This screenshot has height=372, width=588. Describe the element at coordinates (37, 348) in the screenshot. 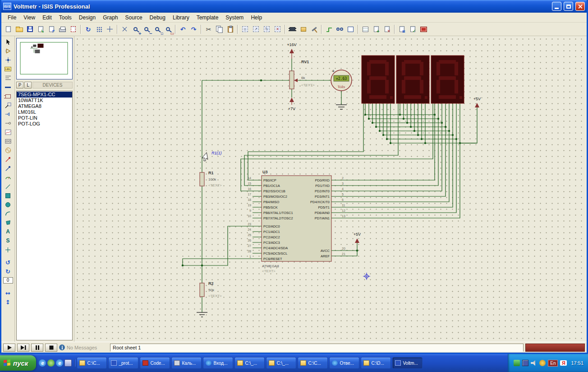

I see `sim-pause-button` at that location.